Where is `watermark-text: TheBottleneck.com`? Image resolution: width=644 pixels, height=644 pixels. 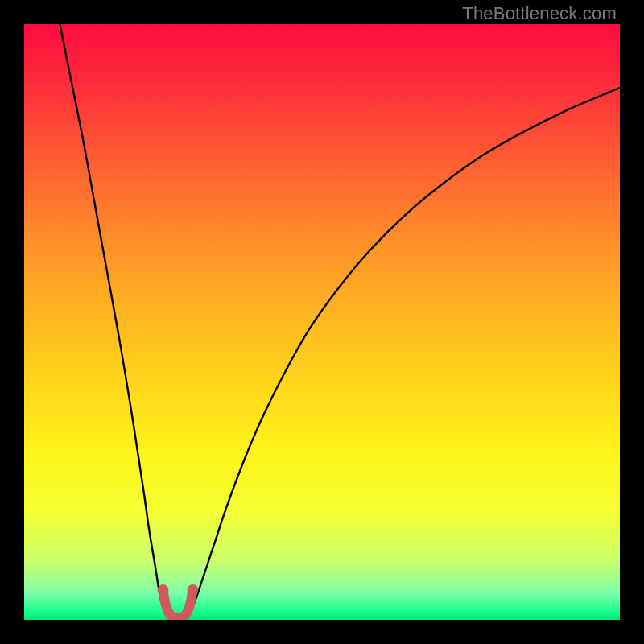
watermark-text: TheBottleneck.com is located at coordinates (539, 14).